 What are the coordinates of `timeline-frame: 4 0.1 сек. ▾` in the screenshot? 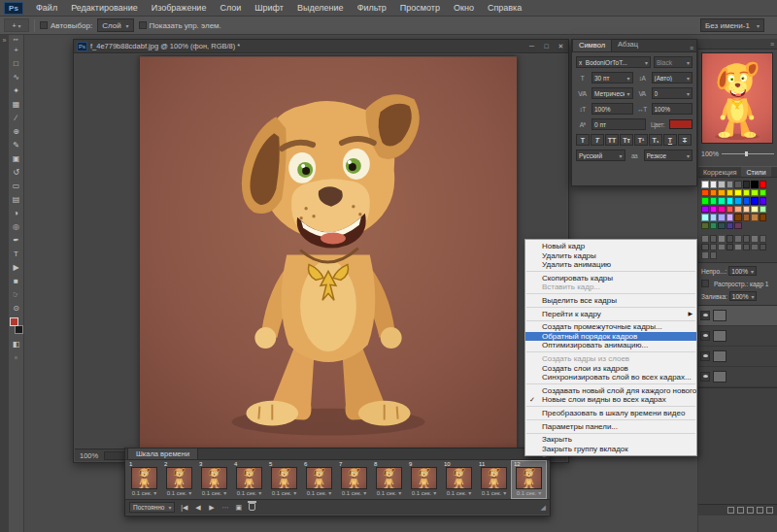 It's located at (249, 480).